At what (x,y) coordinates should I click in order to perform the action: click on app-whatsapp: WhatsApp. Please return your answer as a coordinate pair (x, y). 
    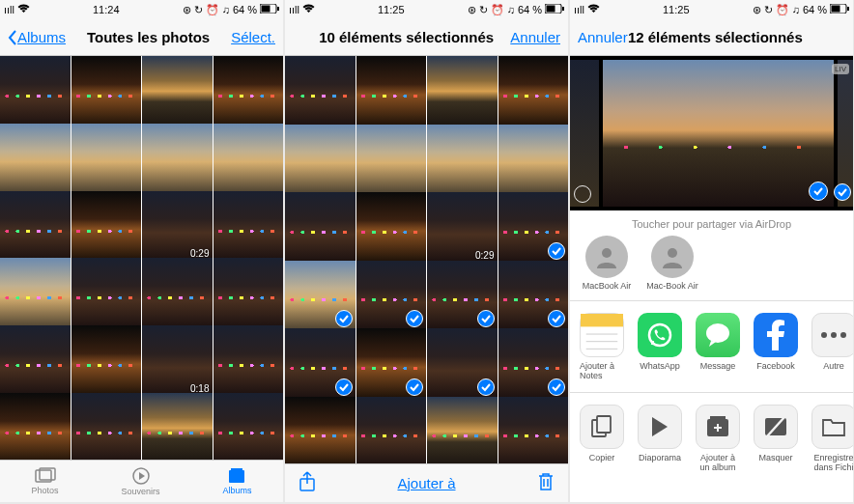
    Looking at the image, I should click on (660, 347).